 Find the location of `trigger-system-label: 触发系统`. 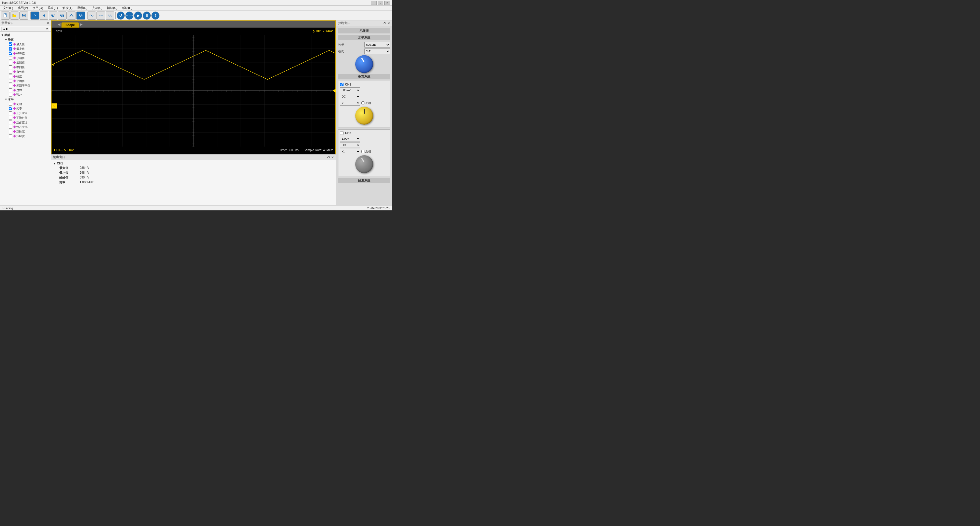

trigger-system-label: 触发系统 is located at coordinates (364, 181).